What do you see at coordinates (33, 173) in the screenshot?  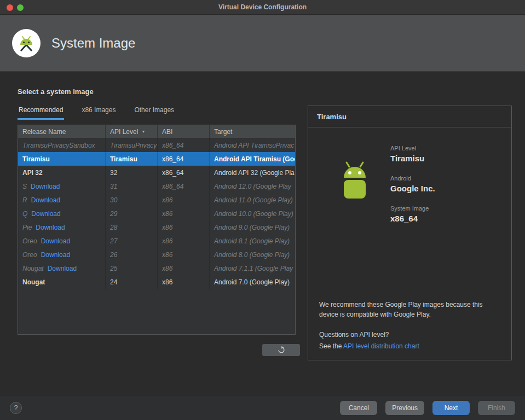 I see `release-name: API 32` at bounding box center [33, 173].